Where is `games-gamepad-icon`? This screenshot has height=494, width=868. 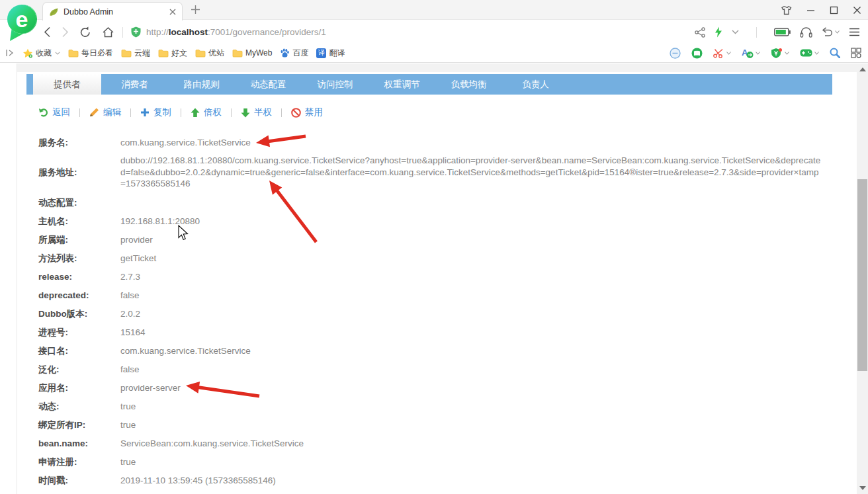
games-gamepad-icon is located at coordinates (810, 53).